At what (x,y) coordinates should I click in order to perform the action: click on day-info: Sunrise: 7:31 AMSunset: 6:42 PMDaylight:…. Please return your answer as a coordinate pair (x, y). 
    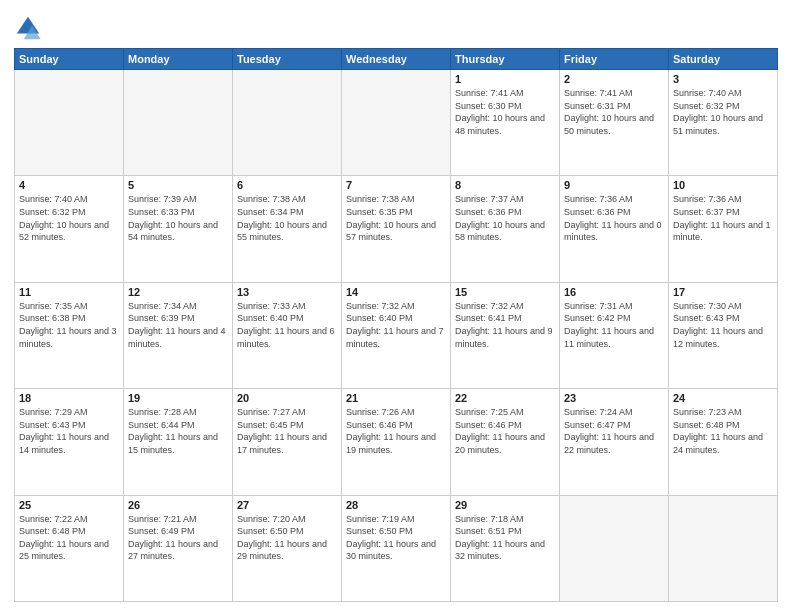
    Looking at the image, I should click on (614, 325).